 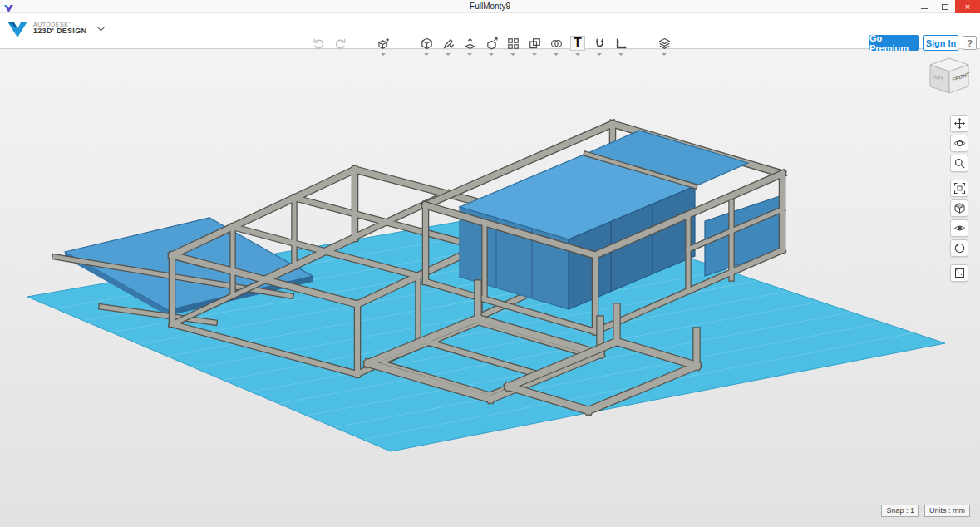 I want to click on redo-icon, so click(x=341, y=43).